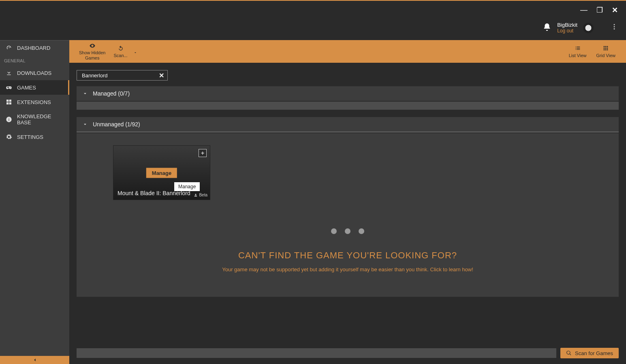 The image size is (626, 364). Describe the element at coordinates (9, 137) in the screenshot. I see `gear-icon` at that location.